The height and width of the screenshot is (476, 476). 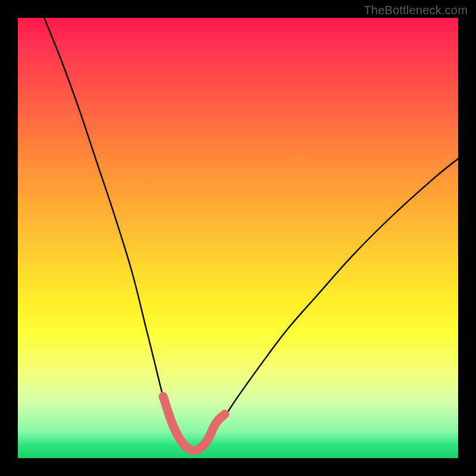 What do you see at coordinates (415, 11) in the screenshot?
I see `watermark-text: TheBottleneck.com` at bounding box center [415, 11].